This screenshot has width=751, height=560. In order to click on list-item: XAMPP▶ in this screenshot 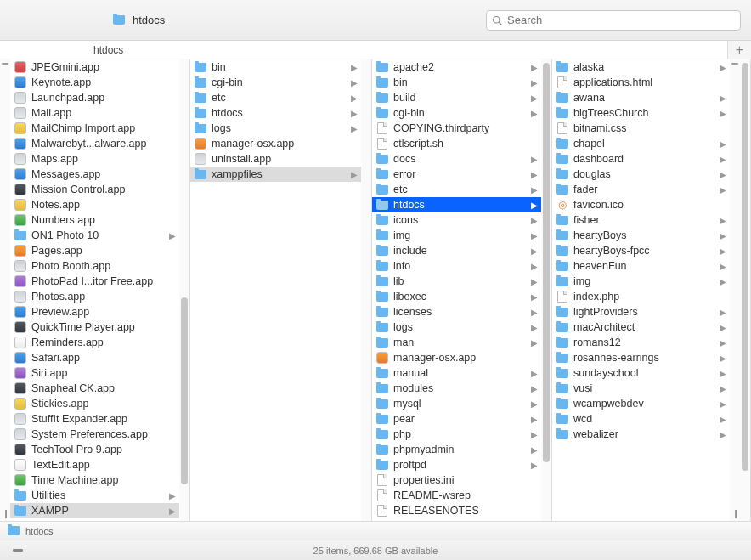, I will do `click(95, 511)`.